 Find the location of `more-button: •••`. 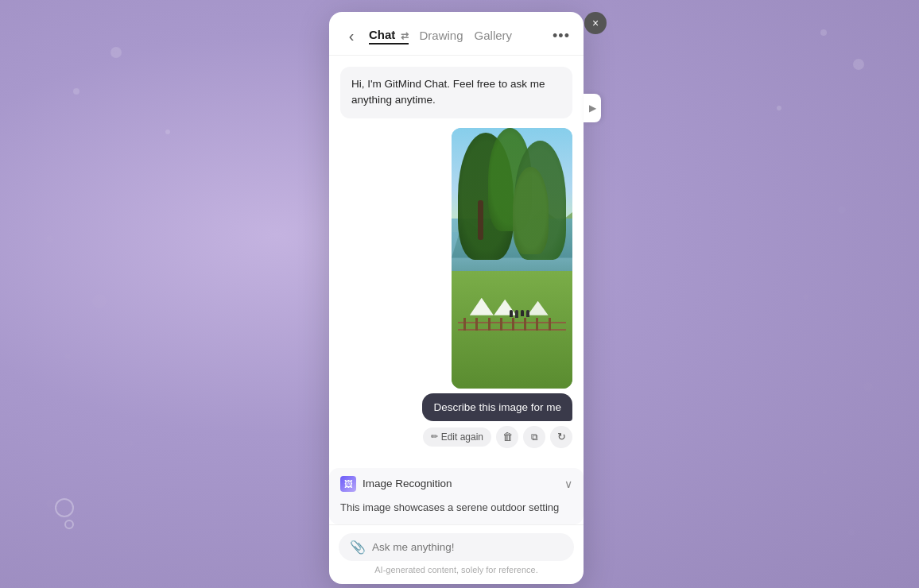

more-button: ••• is located at coordinates (561, 36).